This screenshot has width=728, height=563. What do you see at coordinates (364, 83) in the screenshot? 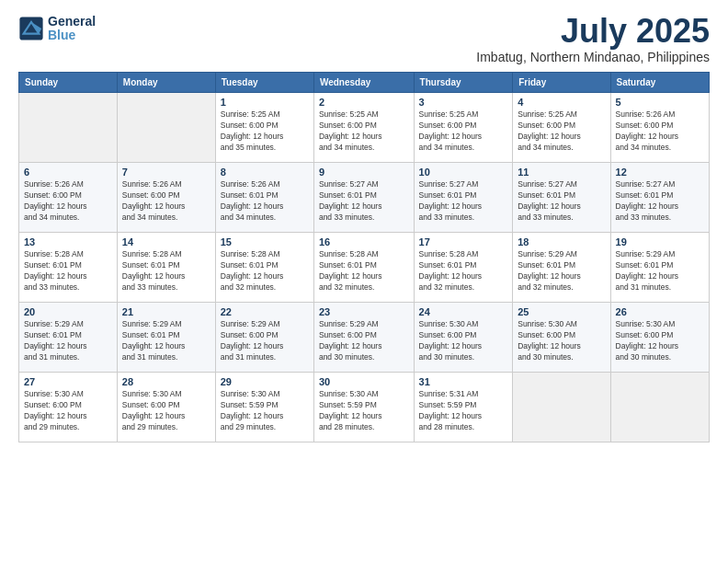
I see `weekday-header-wednesday: Wednesday` at bounding box center [364, 83].